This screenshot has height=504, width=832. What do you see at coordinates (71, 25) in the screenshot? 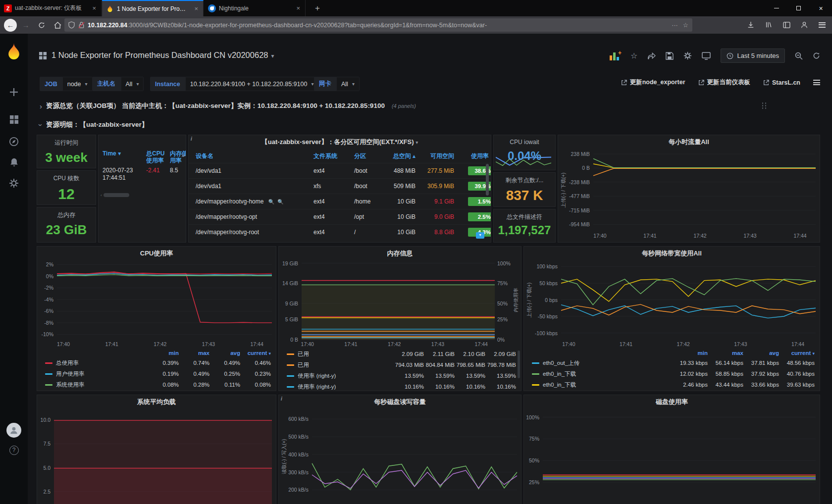
I see `shield-icon` at bounding box center [71, 25].